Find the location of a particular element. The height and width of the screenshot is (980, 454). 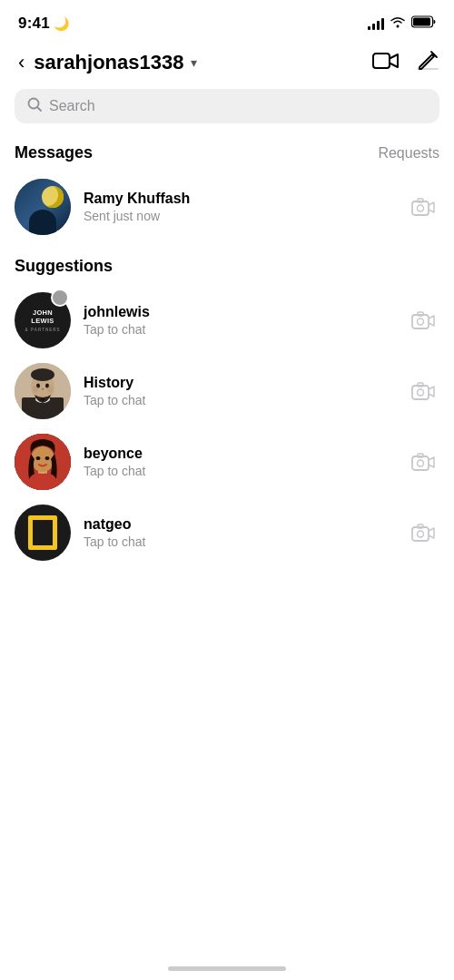

search-container: Search is located at coordinates (227, 113).